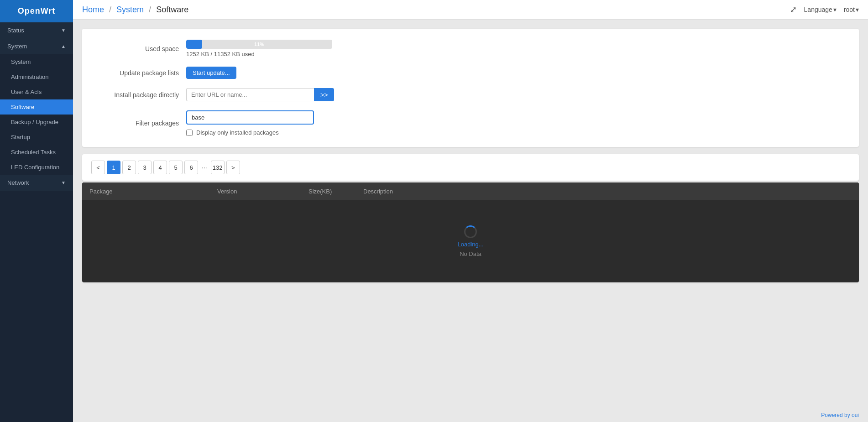 This screenshot has width=868, height=422. I want to click on user-label: root, so click(849, 10).